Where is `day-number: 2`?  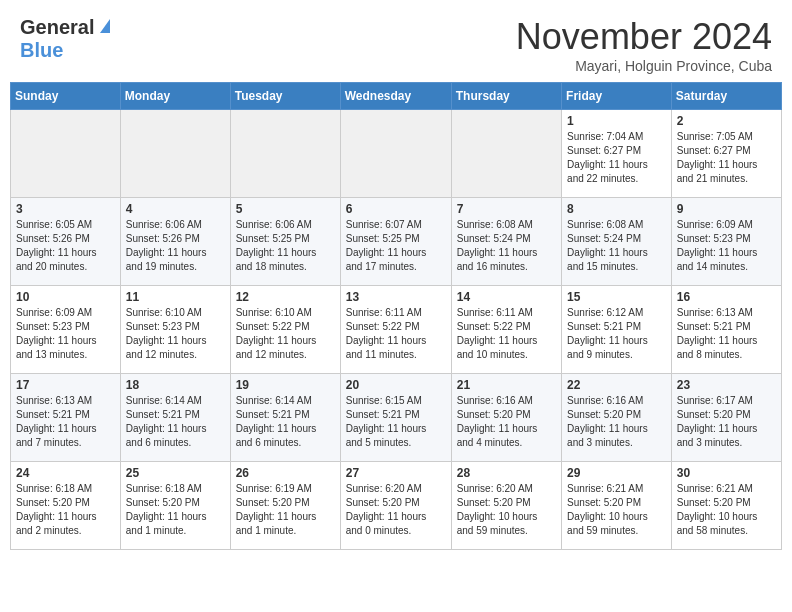
day-number: 2 is located at coordinates (726, 121).